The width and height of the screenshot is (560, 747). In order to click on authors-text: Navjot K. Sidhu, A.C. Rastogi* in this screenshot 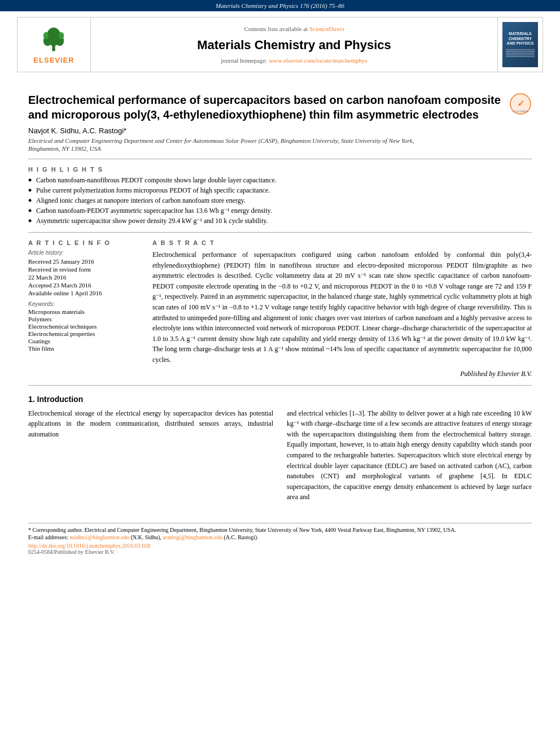, I will do `click(77, 131)`.